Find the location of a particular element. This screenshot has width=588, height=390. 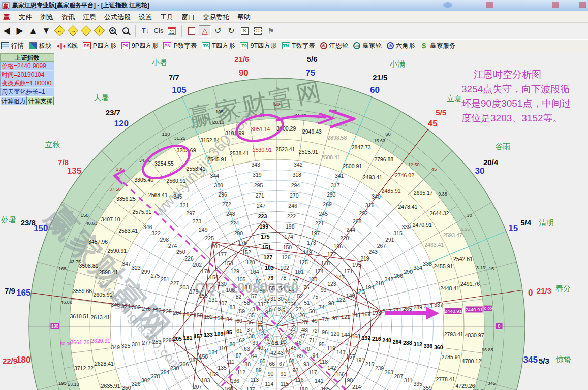

view-button-赢家服务: $赢家服务 is located at coordinates (438, 46).